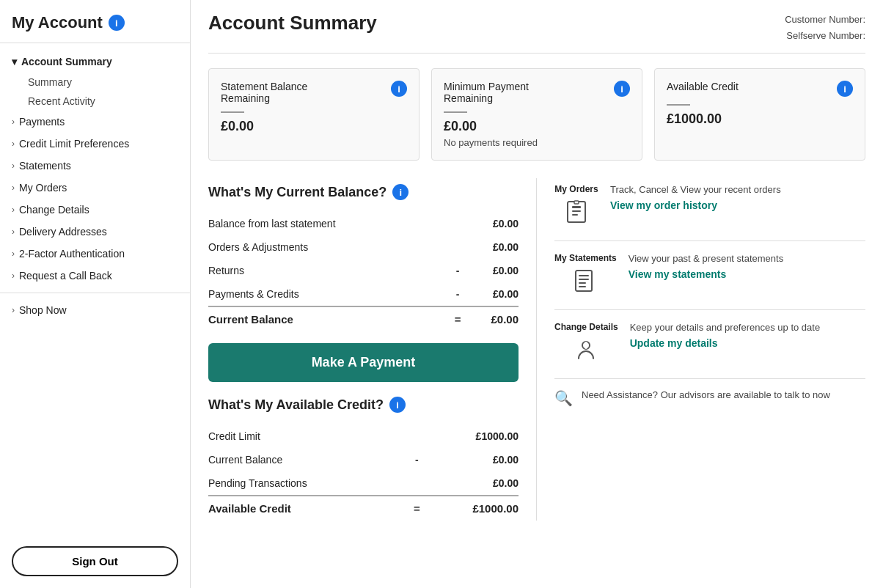  Describe the element at coordinates (537, 114) in the screenshot. I see `minimum-payment-card: Minimum Payment Remaining i £0.00 No pay…` at that location.